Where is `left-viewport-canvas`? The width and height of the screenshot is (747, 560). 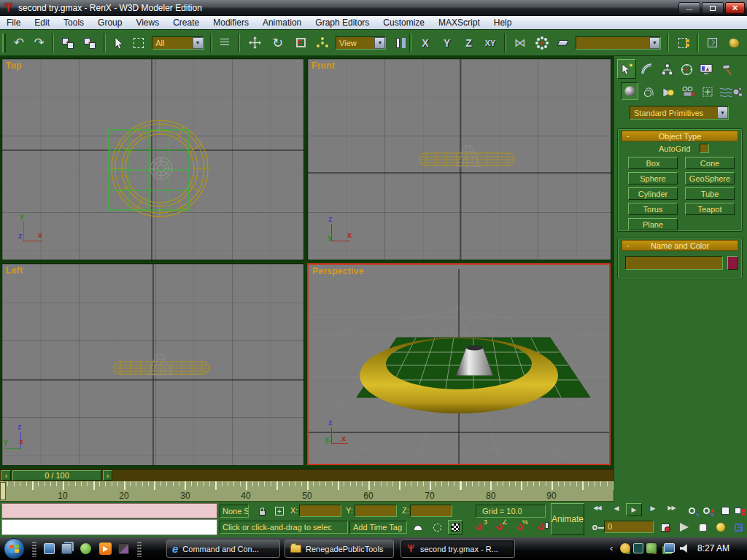
left-viewport-canvas is located at coordinates (153, 365).